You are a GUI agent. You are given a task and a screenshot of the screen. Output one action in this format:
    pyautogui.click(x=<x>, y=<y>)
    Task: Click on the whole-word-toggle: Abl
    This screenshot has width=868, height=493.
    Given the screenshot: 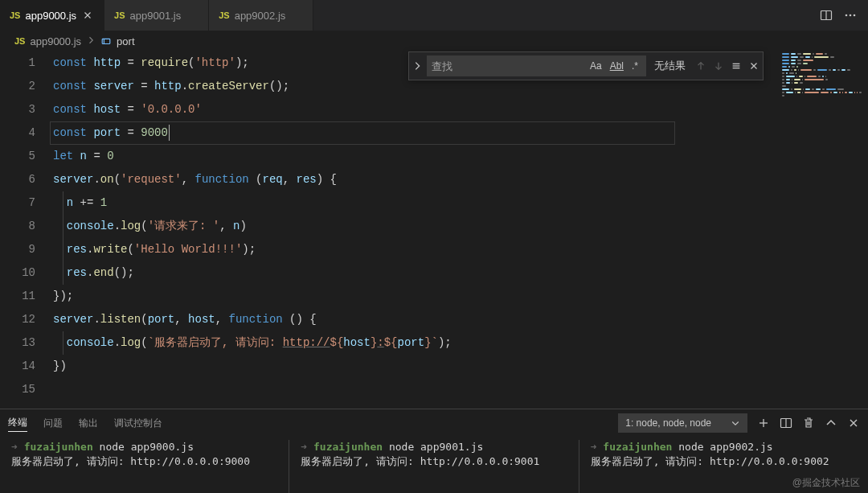 What is the action you would take?
    pyautogui.click(x=617, y=66)
    